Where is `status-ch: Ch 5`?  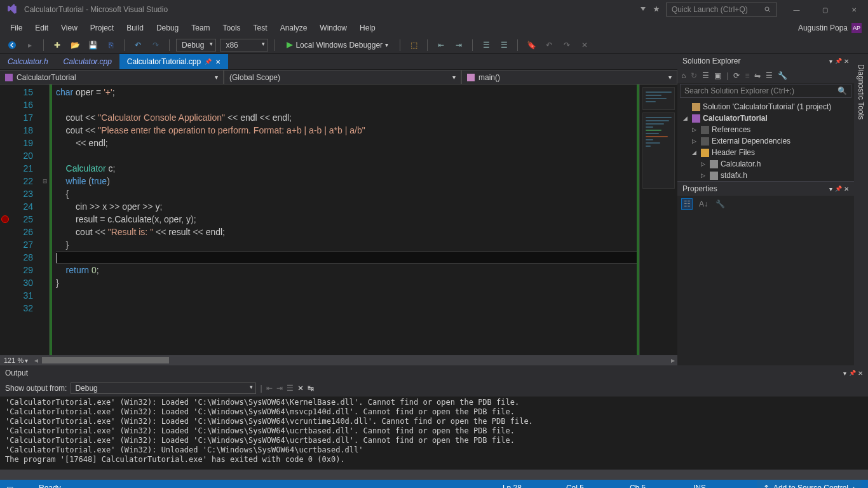 status-ch: Ch 5 is located at coordinates (649, 486).